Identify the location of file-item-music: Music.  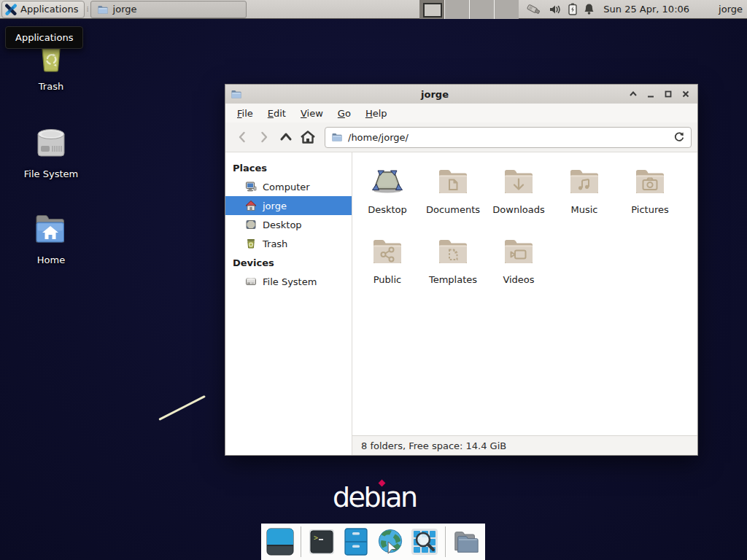
(584, 198).